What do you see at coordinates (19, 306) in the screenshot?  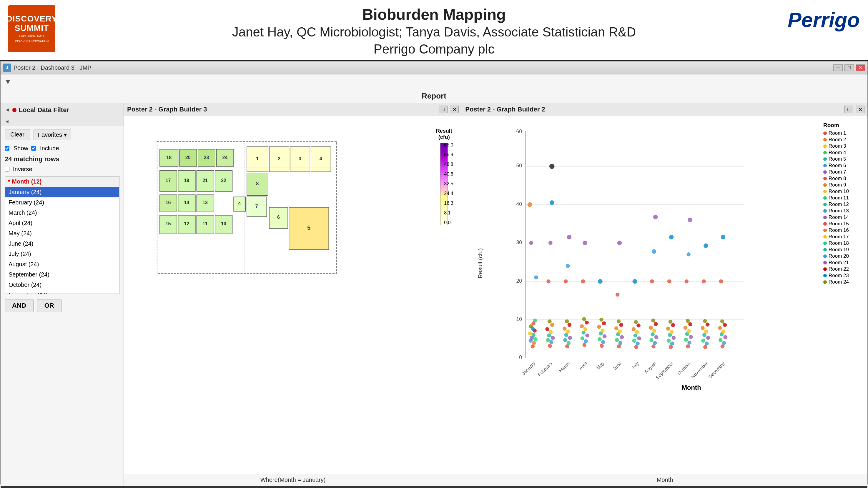 I see `and-button: AND` at bounding box center [19, 306].